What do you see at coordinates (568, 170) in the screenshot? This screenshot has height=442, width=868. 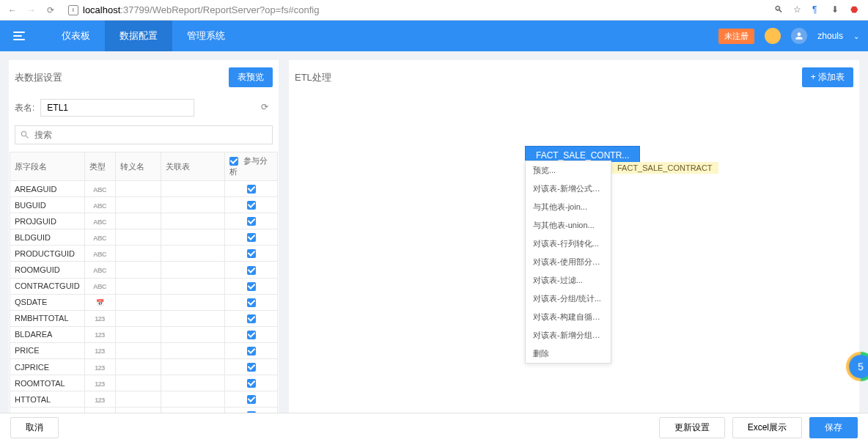 I see `context-menu-item: 预览...` at bounding box center [568, 170].